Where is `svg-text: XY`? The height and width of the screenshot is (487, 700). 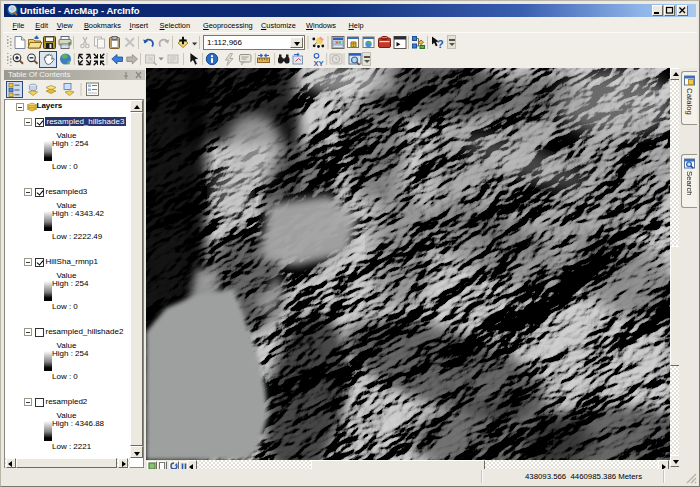 svg-text: XY is located at coordinates (319, 64).